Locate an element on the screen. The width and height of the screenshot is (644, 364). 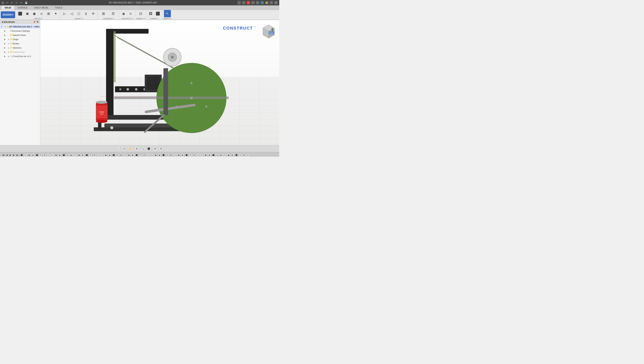
tab-sheetmetal: SHEET METAL is located at coordinates (41, 8).